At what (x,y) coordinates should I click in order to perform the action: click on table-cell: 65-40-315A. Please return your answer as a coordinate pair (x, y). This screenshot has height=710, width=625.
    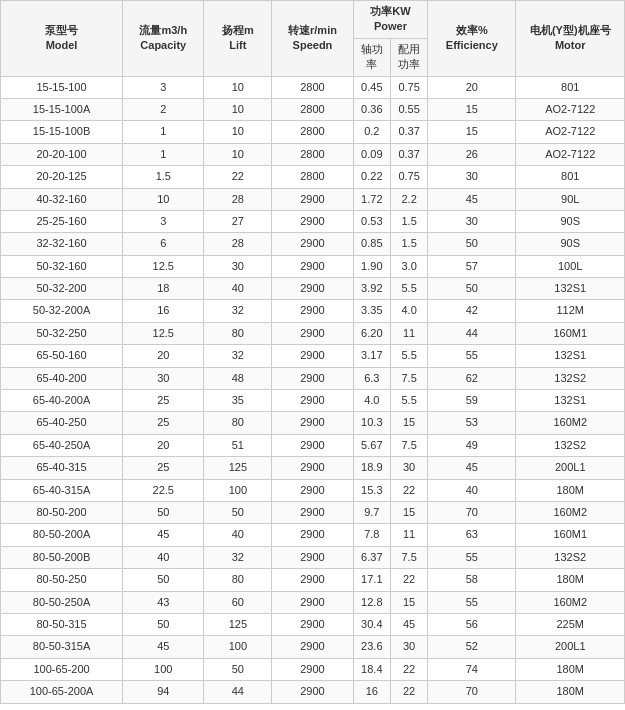
    Looking at the image, I should click on (62, 490).